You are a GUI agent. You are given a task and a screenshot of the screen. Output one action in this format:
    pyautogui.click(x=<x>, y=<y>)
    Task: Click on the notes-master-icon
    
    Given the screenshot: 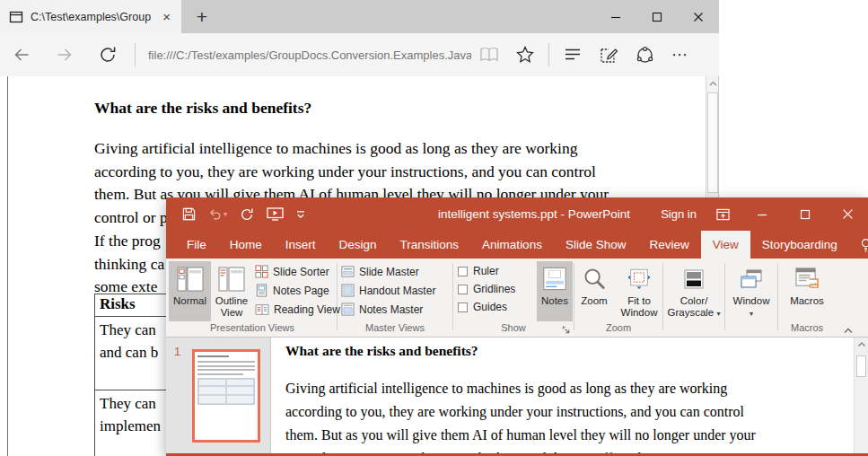 What is the action you would take?
    pyautogui.click(x=348, y=309)
    